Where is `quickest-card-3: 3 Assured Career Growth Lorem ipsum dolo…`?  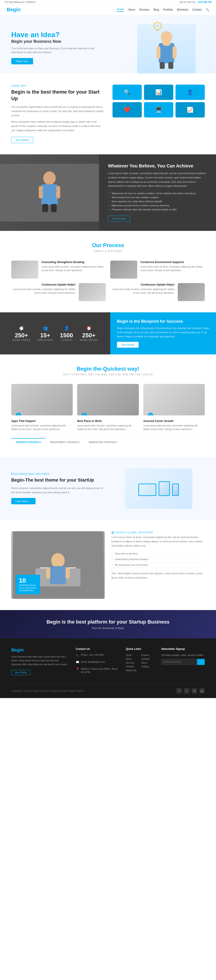 quickest-card-3: 3 Assured Career Growth Lorem ipsum dolo… is located at coordinates (174, 407).